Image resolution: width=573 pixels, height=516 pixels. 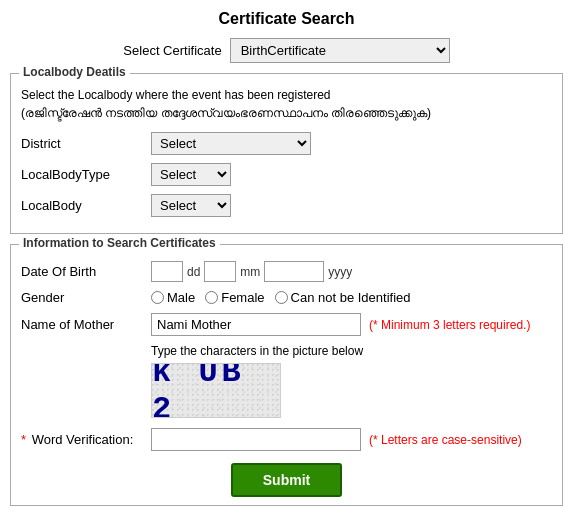 I want to click on required-star: *, so click(x=24, y=440).